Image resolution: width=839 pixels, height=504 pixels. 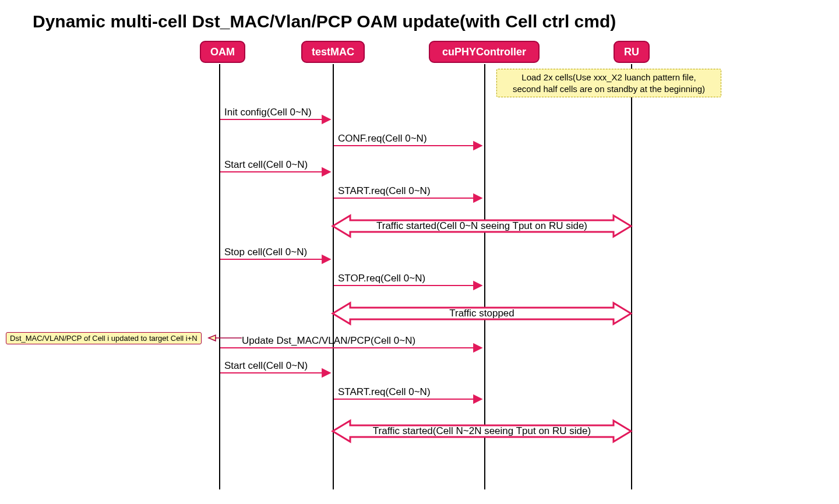 What do you see at coordinates (266, 165) in the screenshot?
I see `label-start-cell-1: Start cell(Cell 0~N)` at bounding box center [266, 165].